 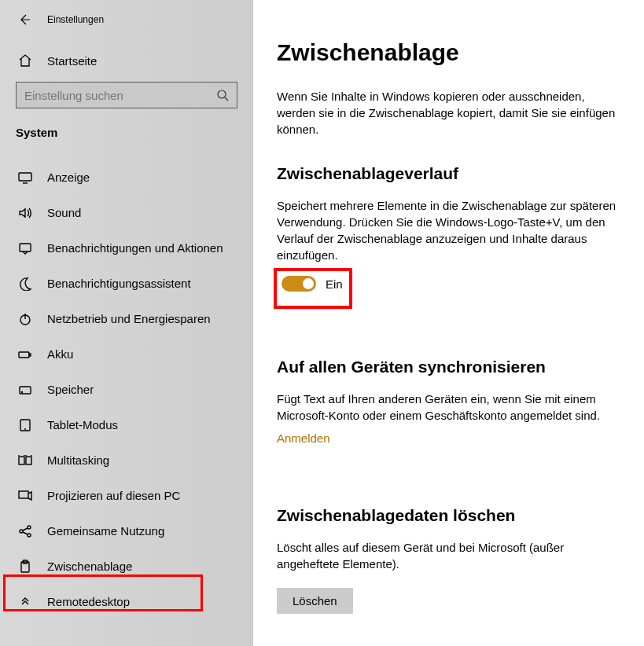 I want to click on nav-power: Netzbetrieb und Energiesparen, so click(x=127, y=319).